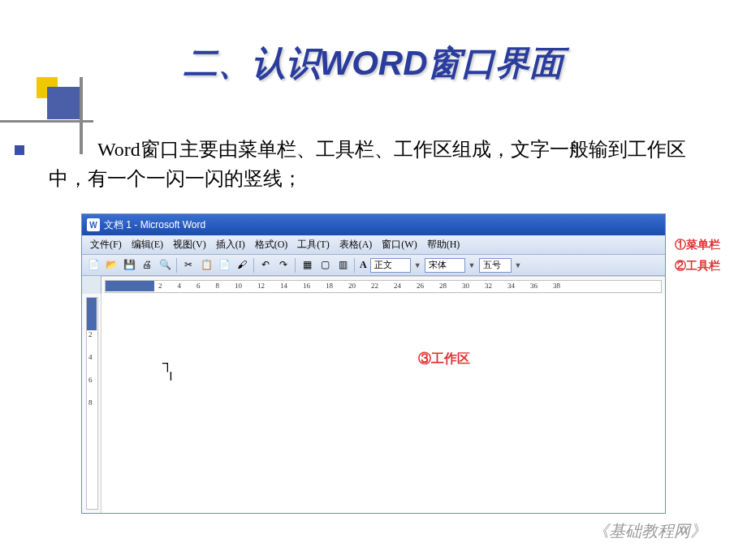  I want to click on menu-insert: 插入(I), so click(231, 245).